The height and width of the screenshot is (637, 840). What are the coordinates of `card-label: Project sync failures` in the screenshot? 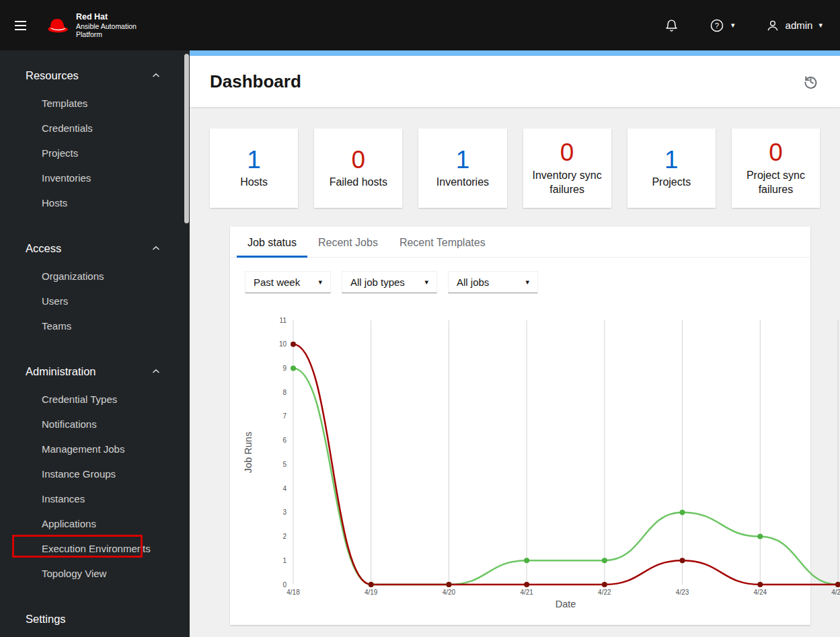 It's located at (776, 183).